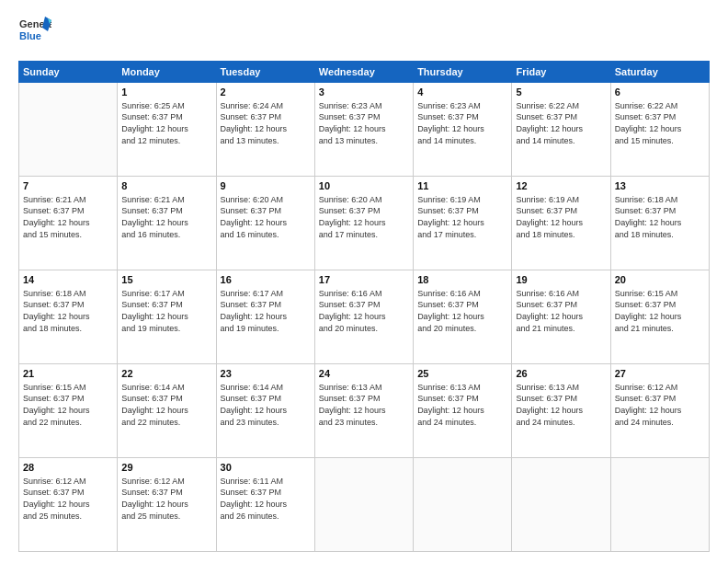 This screenshot has height=563, width=728. I want to click on day-info: Sunrise: 6:11 AM Sunset: 6:37 PM Dayligh…, so click(266, 499).